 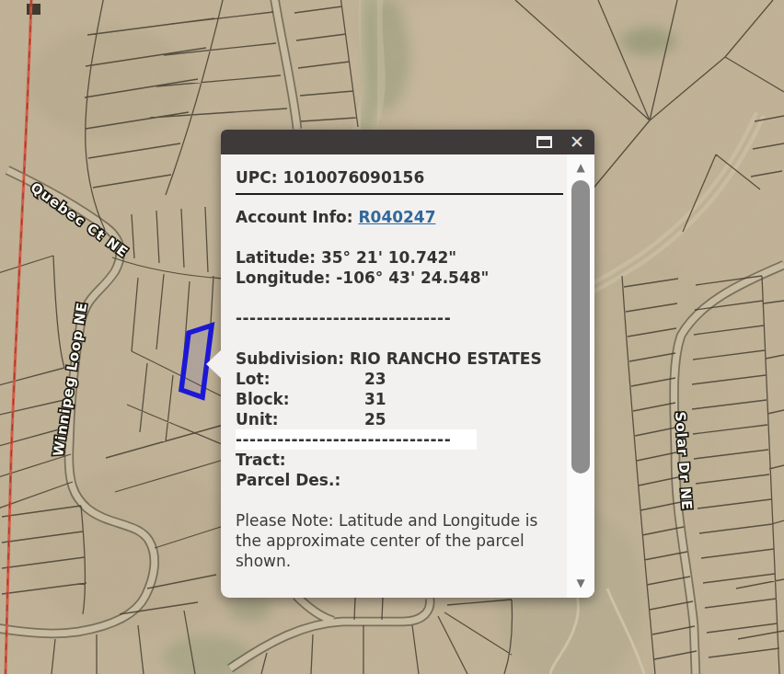 I want to click on block-label: Block:, so click(x=297, y=399).